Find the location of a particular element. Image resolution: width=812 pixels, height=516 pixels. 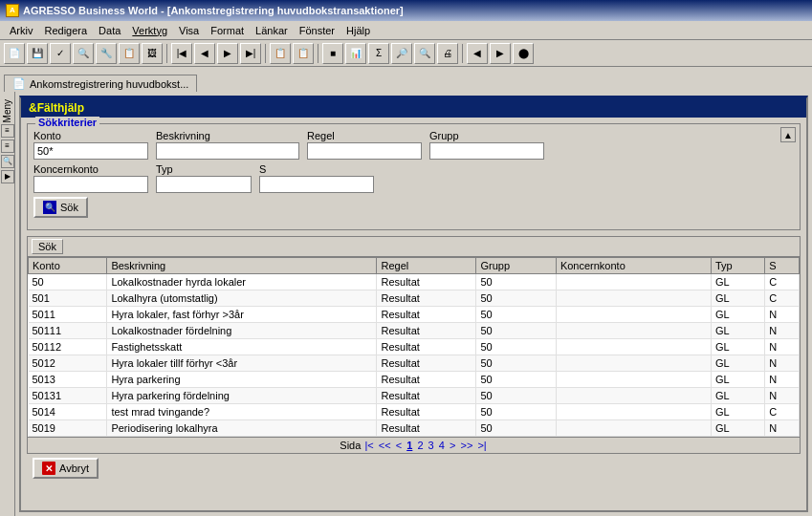

table-row: 5019Periodisering lokalhyraResultat50GLN is located at coordinates (414, 428).